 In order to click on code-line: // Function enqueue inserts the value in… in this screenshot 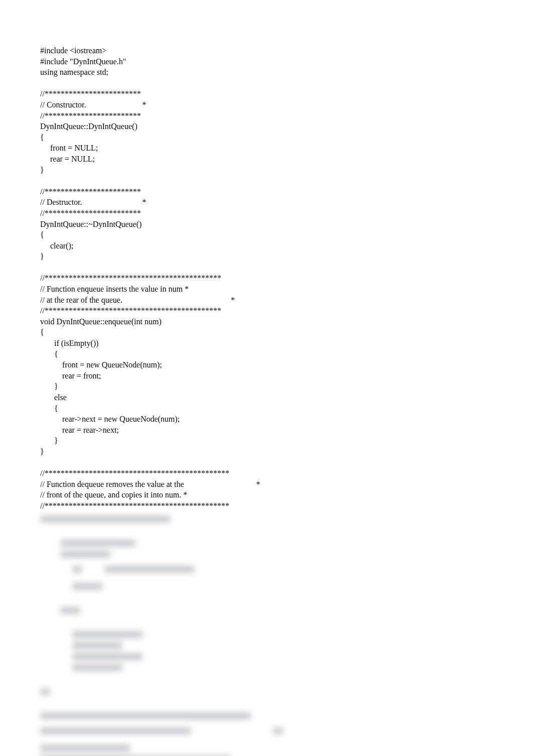, I will do `click(266, 289)`.